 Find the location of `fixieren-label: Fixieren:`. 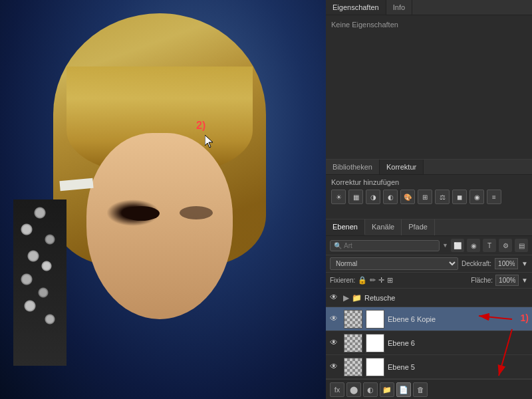

fixieren-label: Fixieren: is located at coordinates (342, 281).